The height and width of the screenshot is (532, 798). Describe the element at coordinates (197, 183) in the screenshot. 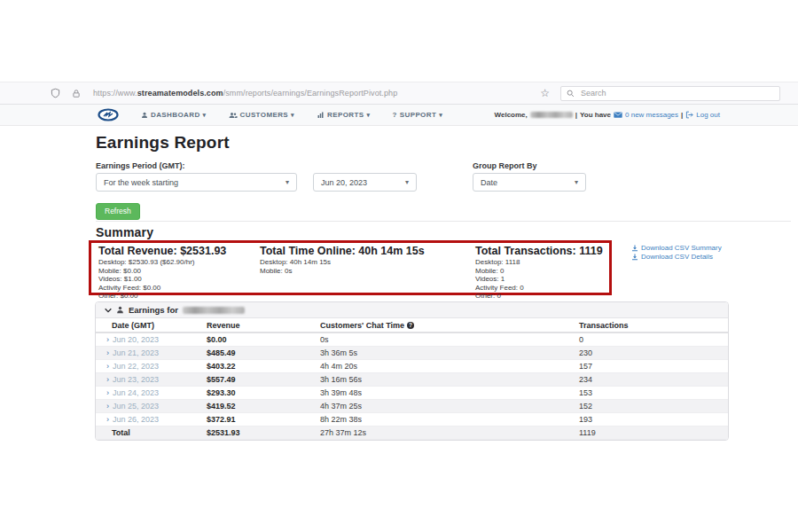

I see `period-type-select: For the week starting ▾` at that location.